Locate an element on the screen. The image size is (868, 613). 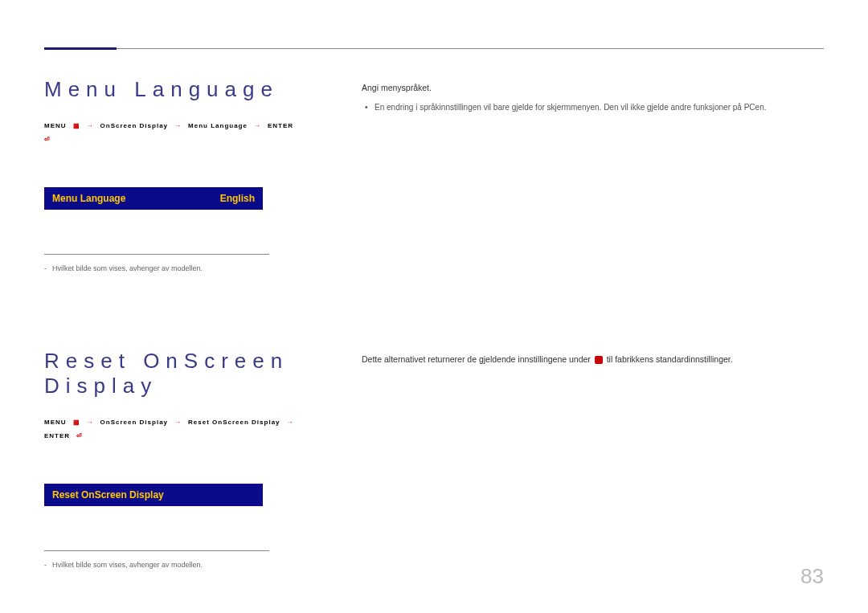
top-divider is located at coordinates (434, 48).